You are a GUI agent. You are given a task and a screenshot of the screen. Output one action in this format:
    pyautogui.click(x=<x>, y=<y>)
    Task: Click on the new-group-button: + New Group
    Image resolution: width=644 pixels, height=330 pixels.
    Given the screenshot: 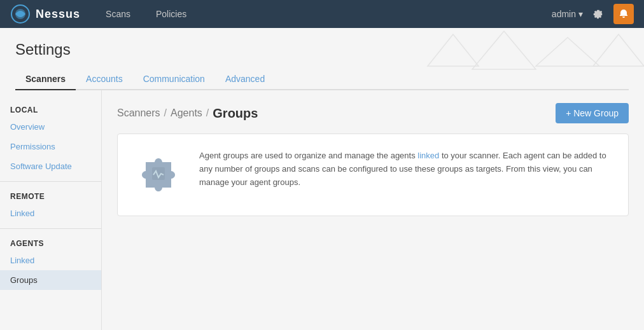 What is the action you would take?
    pyautogui.click(x=592, y=113)
    